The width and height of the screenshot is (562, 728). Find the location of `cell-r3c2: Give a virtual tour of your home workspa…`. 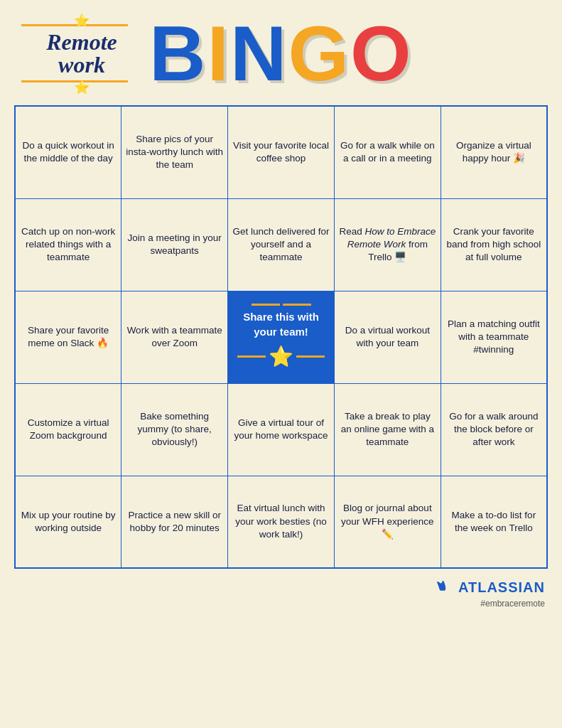

cell-r3c2: Give a virtual tour of your home workspa… is located at coordinates (281, 429).